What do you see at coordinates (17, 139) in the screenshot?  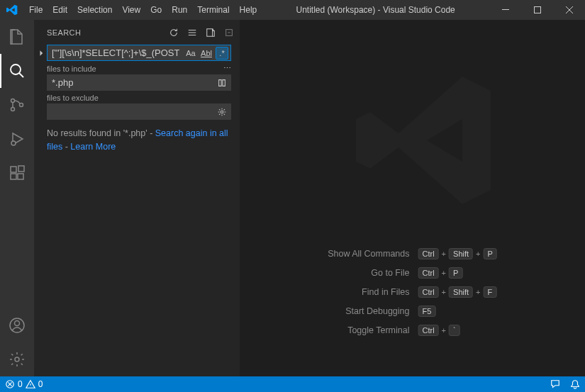 I see `run-debug-tab` at bounding box center [17, 139].